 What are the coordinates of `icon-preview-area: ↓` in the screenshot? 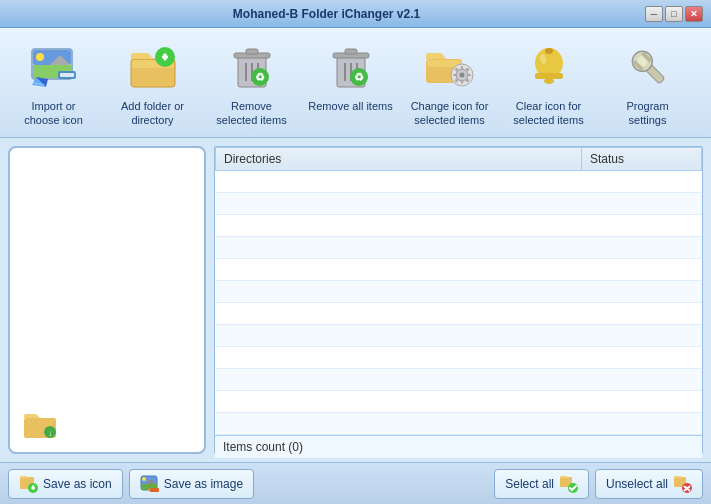 It's located at (107, 300).